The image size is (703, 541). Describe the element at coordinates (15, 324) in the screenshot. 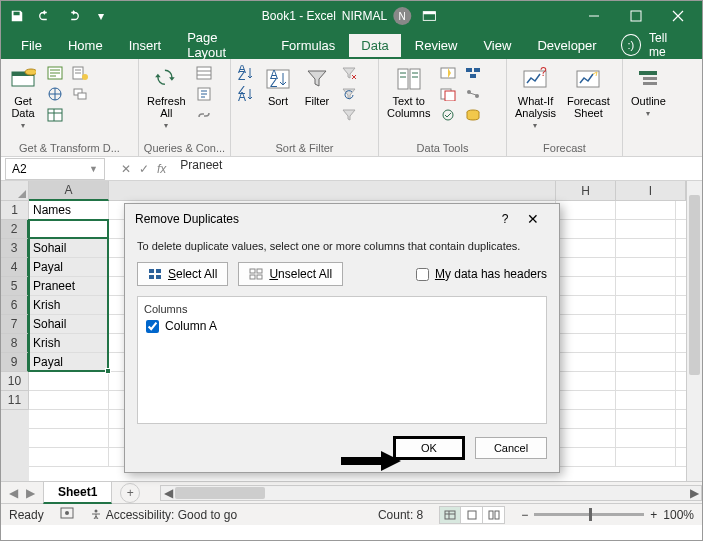

I see `row-header-7: 7` at that location.